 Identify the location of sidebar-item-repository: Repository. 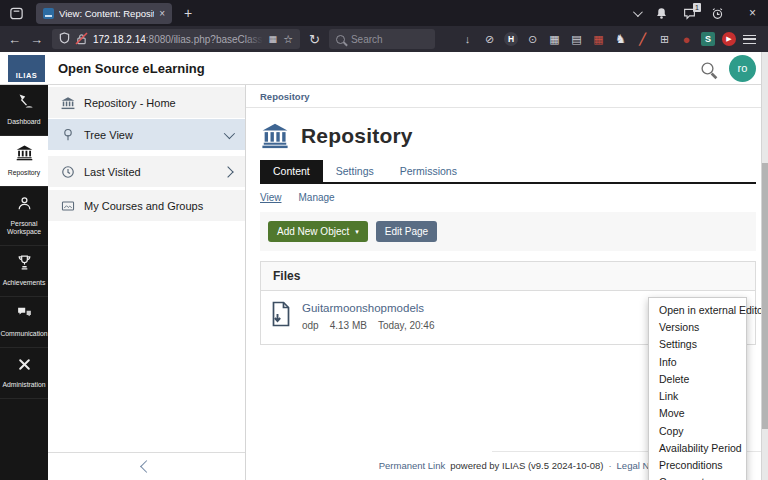
(24, 162).